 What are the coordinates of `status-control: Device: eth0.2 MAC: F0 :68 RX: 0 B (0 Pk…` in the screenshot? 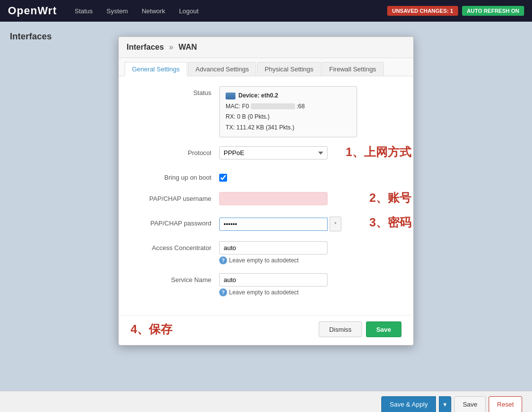 It's located at (310, 112).